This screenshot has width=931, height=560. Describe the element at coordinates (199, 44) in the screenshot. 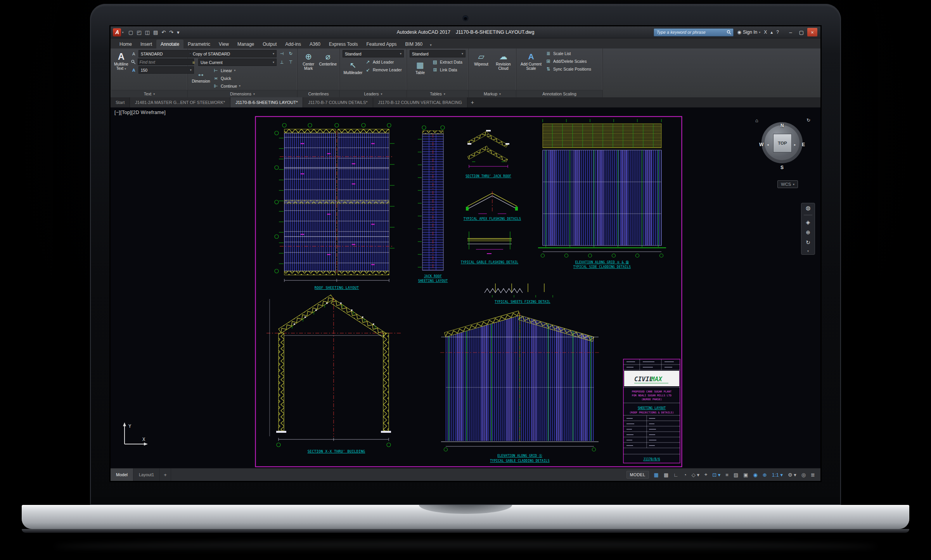

I see `ribbon-tab-parametric: Parametric` at that location.